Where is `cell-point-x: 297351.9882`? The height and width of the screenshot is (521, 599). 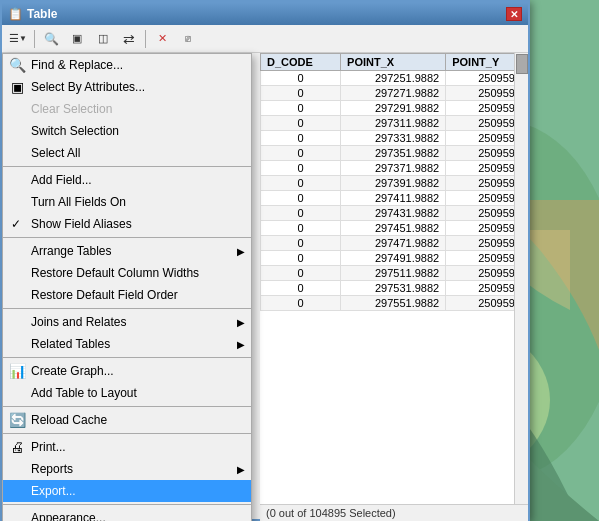 cell-point-x: 297351.9882 is located at coordinates (394, 154).